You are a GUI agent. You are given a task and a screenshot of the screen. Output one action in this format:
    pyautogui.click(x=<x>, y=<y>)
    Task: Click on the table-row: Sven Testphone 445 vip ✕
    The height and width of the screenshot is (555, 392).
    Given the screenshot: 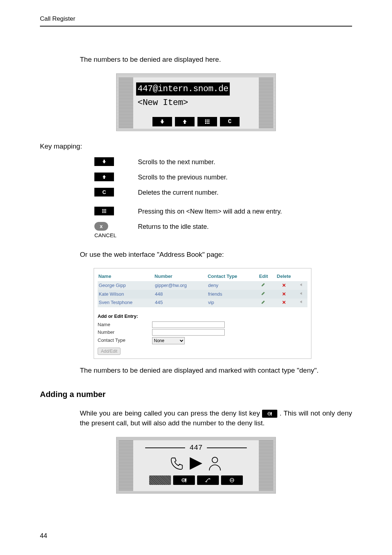 What is the action you would take?
    pyautogui.click(x=203, y=303)
    